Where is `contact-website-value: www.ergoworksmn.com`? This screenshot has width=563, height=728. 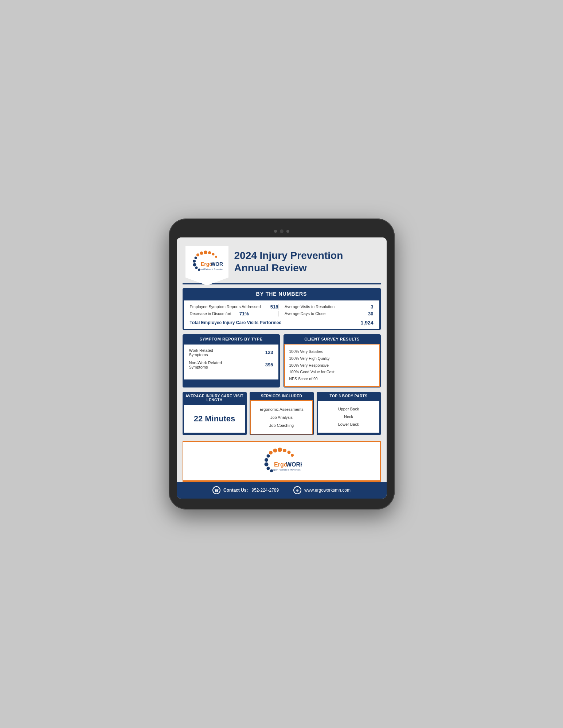 contact-website-value: www.ergoworksmn.com is located at coordinates (327, 490).